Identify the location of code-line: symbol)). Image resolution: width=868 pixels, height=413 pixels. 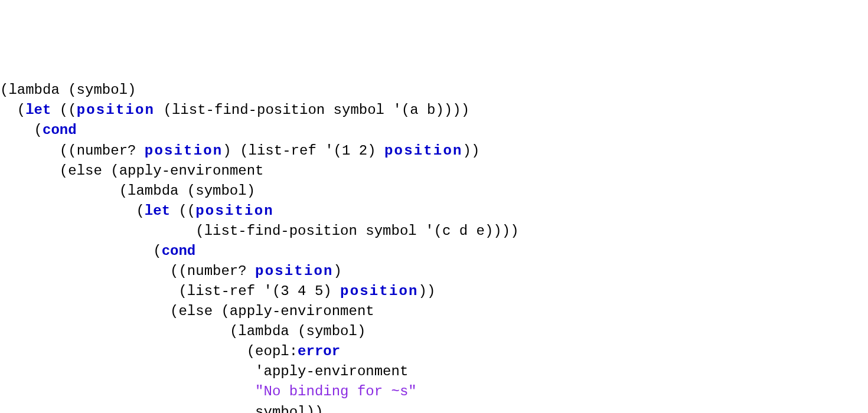
(434, 408).